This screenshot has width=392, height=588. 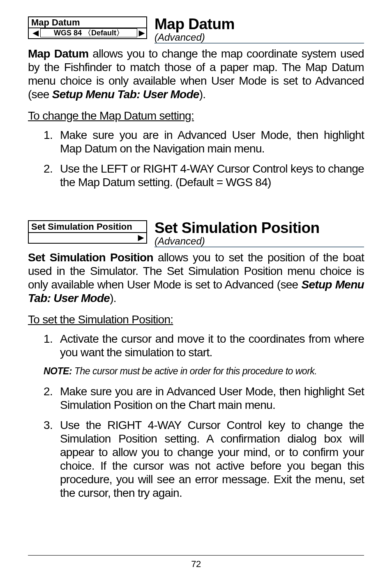 I want to click on arrow-left-icon: ◀, so click(x=36, y=33).